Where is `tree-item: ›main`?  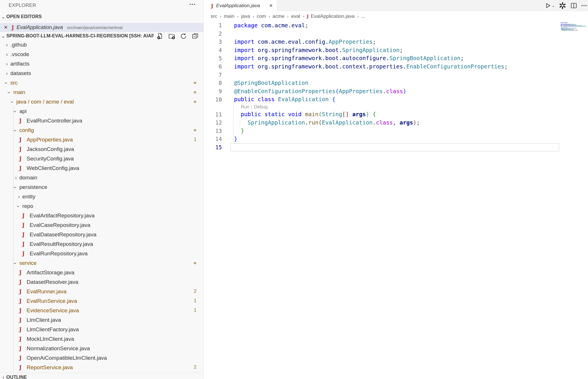
tree-item: ›main is located at coordinates (102, 92).